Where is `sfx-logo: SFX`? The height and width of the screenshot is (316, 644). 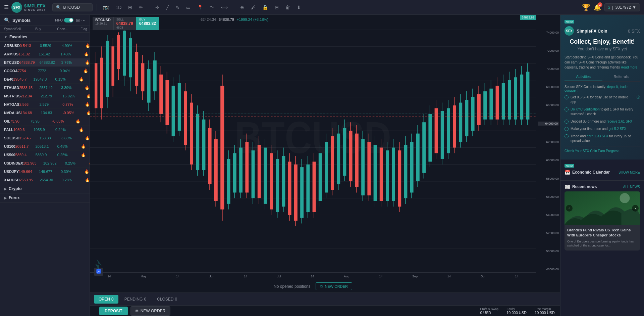 sfx-logo: SFX is located at coordinates (569, 31).